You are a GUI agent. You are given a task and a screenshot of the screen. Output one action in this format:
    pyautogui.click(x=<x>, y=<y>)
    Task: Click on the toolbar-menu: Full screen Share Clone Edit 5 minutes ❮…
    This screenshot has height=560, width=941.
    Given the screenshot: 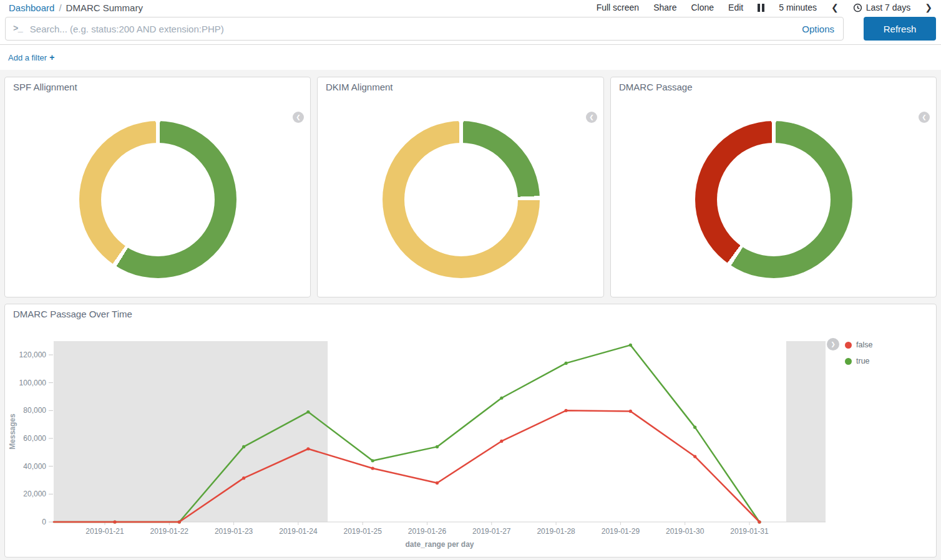 What is the action you would take?
    pyautogui.click(x=764, y=7)
    